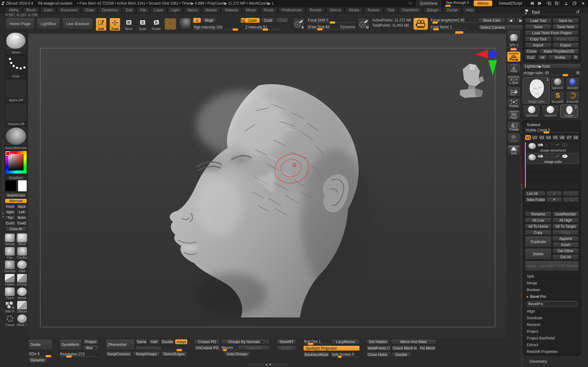  I want to click on section-merge: Merge, so click(552, 283).